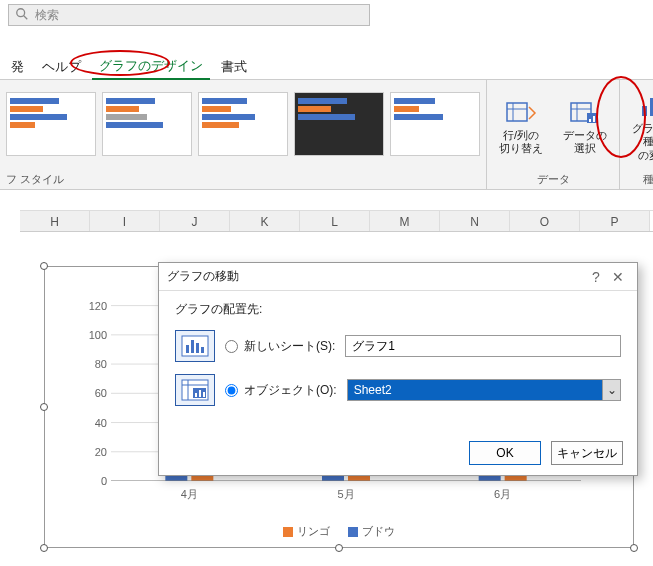  Describe the element at coordinates (587, 453) in the screenshot. I see `cancel-button: キャンセル` at that location.